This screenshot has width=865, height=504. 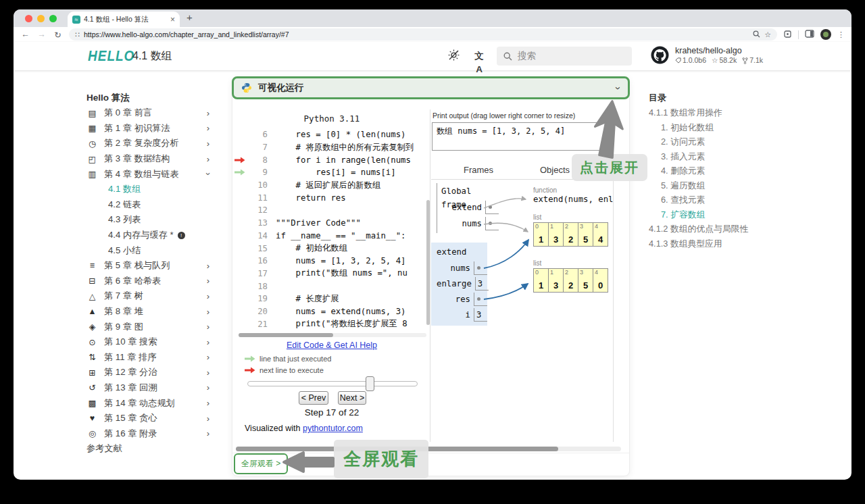 What do you see at coordinates (53, 19) in the screenshot?
I see `window-zoom-button` at bounding box center [53, 19].